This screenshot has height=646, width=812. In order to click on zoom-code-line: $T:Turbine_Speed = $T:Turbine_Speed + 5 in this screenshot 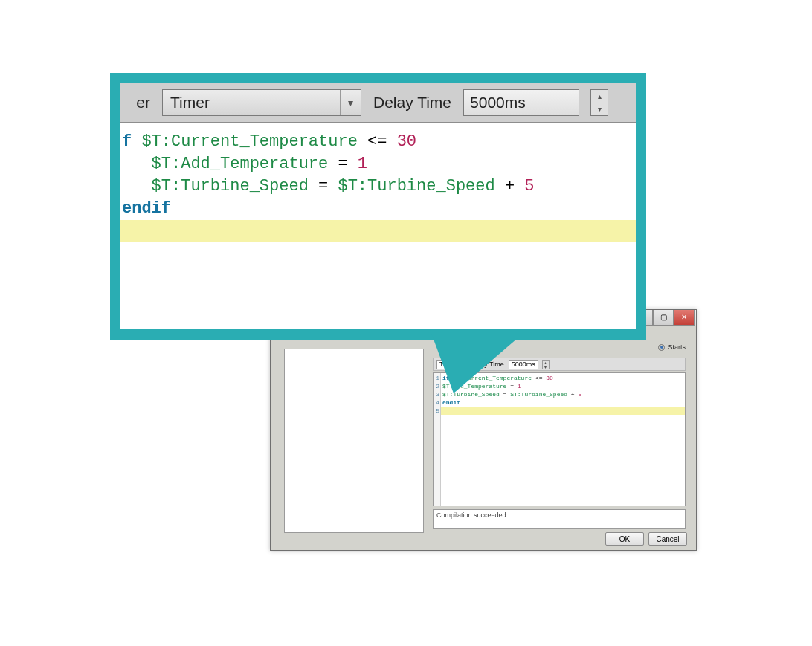, I will do `click(379, 187)`.